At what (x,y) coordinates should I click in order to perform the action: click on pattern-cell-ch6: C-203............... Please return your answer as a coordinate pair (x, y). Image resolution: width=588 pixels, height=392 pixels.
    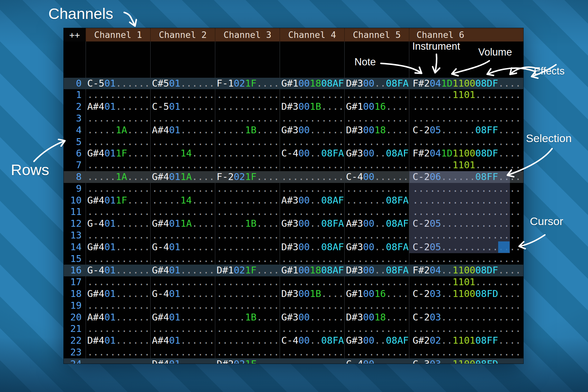
    Looking at the image, I should click on (466, 318).